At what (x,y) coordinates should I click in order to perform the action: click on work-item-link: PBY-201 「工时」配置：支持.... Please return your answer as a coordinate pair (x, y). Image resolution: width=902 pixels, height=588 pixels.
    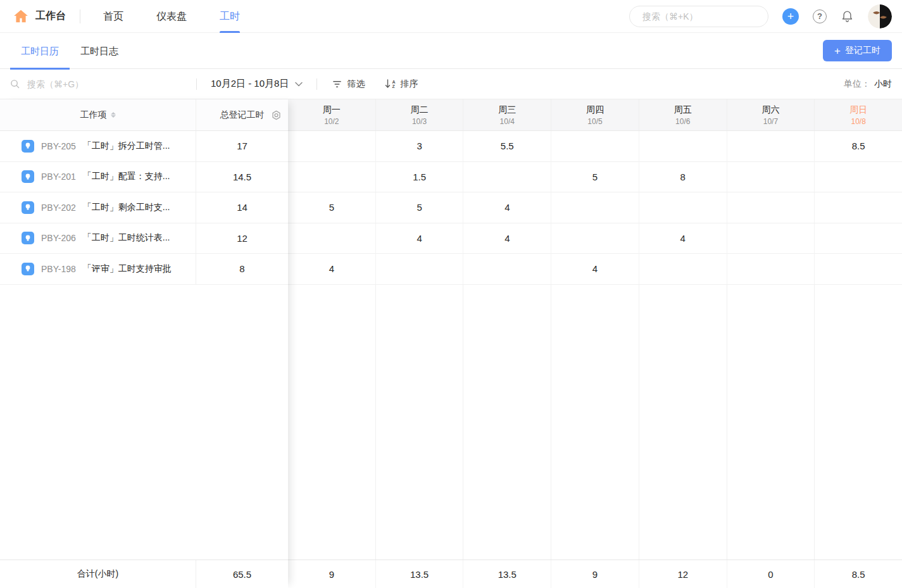
    Looking at the image, I should click on (98, 177).